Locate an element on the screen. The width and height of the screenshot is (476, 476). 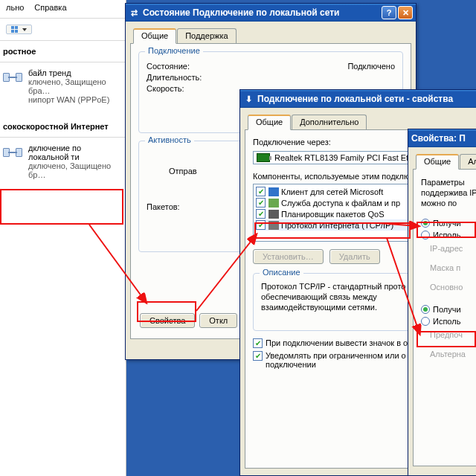
label-packets: Пакетов: is located at coordinates (164, 207).